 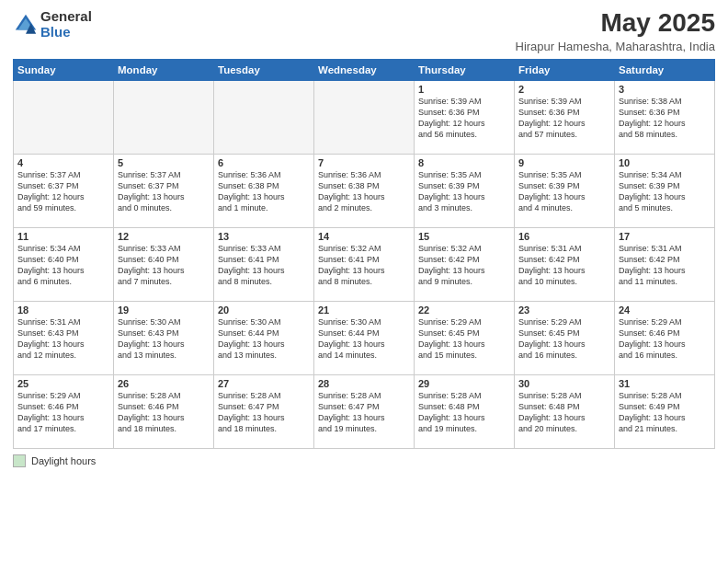 What do you see at coordinates (564, 190) in the screenshot?
I see `calendar-cell: 9Sunrise: 5:35 AM Sunset: 6:39 PM Daylig…` at bounding box center [564, 190].